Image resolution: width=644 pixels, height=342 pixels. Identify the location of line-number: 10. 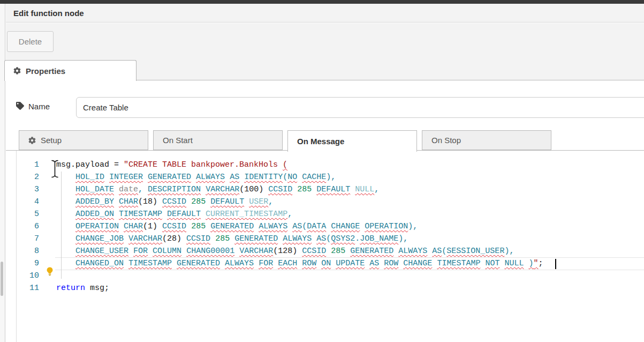
(30, 276).